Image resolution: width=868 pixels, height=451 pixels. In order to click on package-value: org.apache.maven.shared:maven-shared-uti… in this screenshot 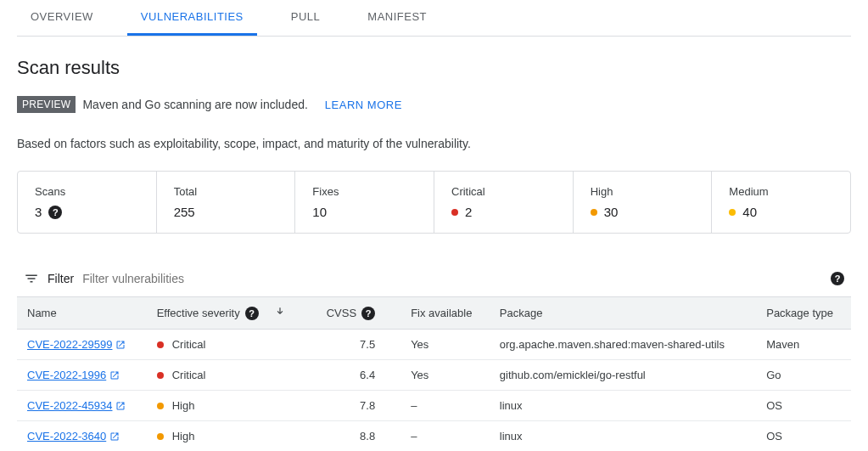, I will do `click(623, 345)`.